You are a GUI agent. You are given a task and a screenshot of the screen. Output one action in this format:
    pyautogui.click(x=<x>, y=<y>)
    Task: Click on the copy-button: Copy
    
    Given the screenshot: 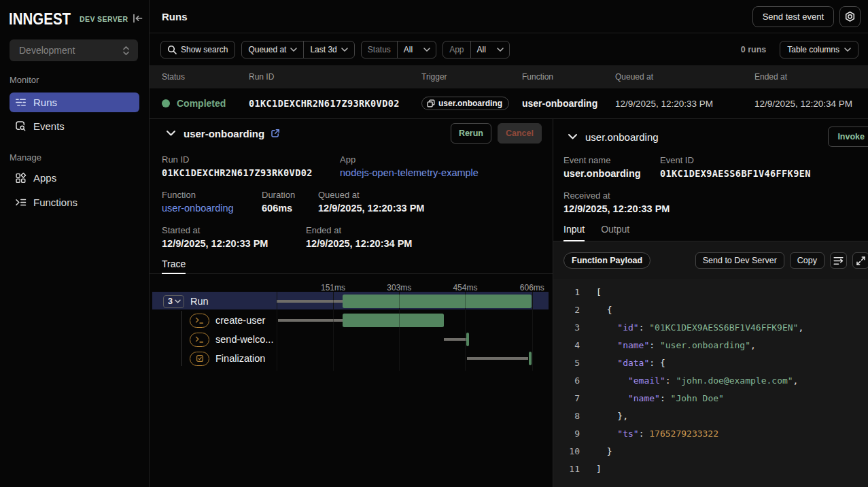 What is the action you would take?
    pyautogui.click(x=808, y=261)
    